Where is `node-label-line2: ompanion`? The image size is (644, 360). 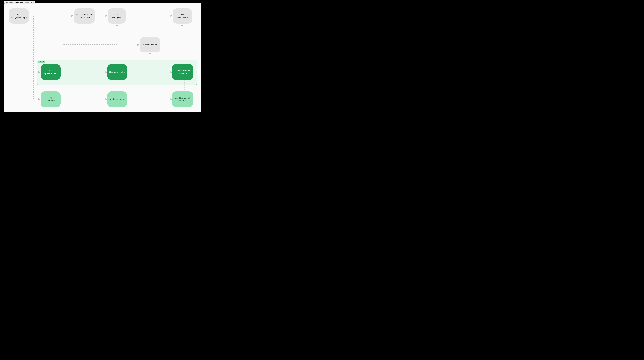 node-label-line2: ompanion is located at coordinates (182, 101).